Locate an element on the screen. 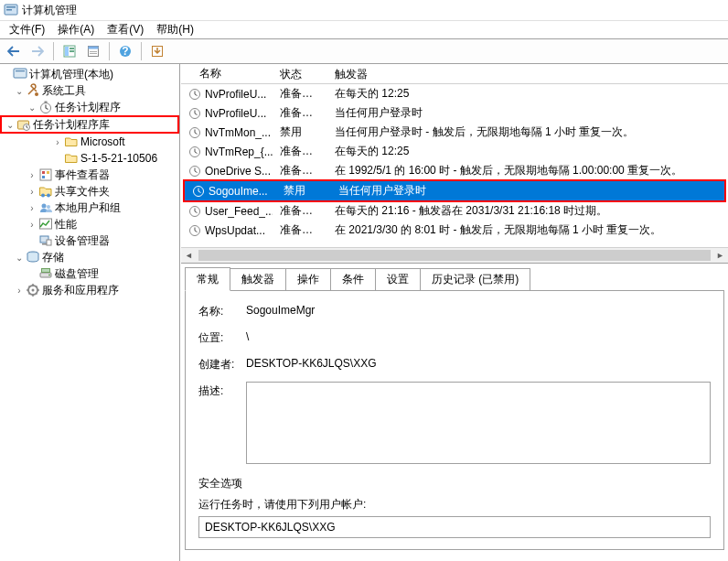  scroll-right-icon: ► is located at coordinates (721, 255).